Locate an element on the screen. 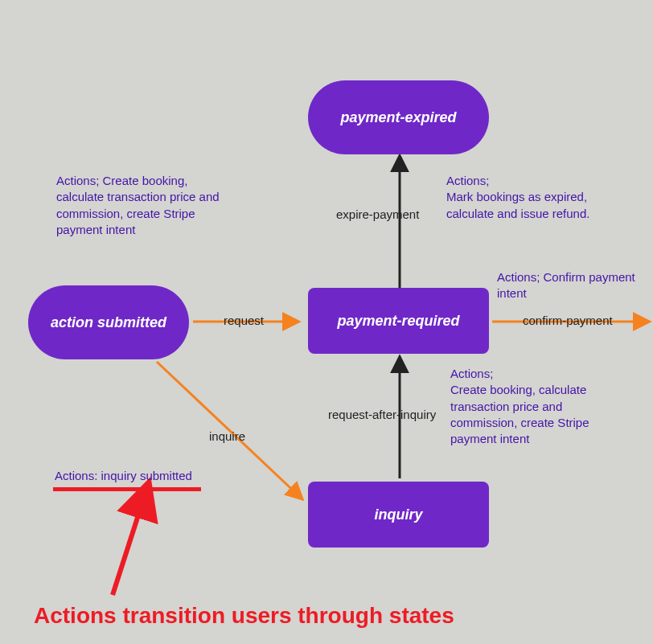  state-action-submitted: action submitted is located at coordinates (109, 322).